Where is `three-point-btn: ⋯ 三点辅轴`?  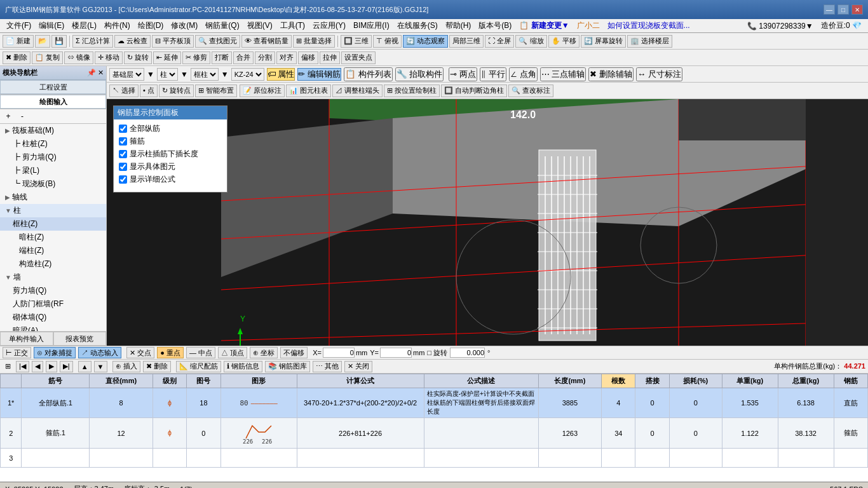
three-point-btn: ⋯ 三点辅轴 is located at coordinates (563, 74).